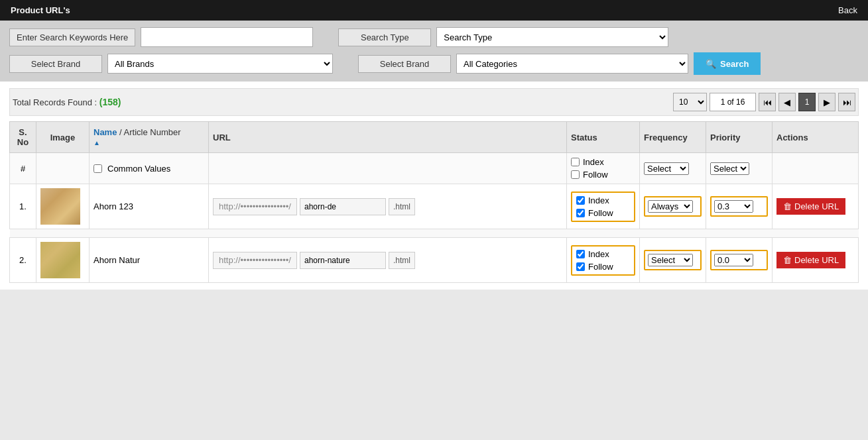  I want to click on common-freq-cell: Select AlwaysHourlyDaily WeeklyMonthlyYe…, so click(673, 168).